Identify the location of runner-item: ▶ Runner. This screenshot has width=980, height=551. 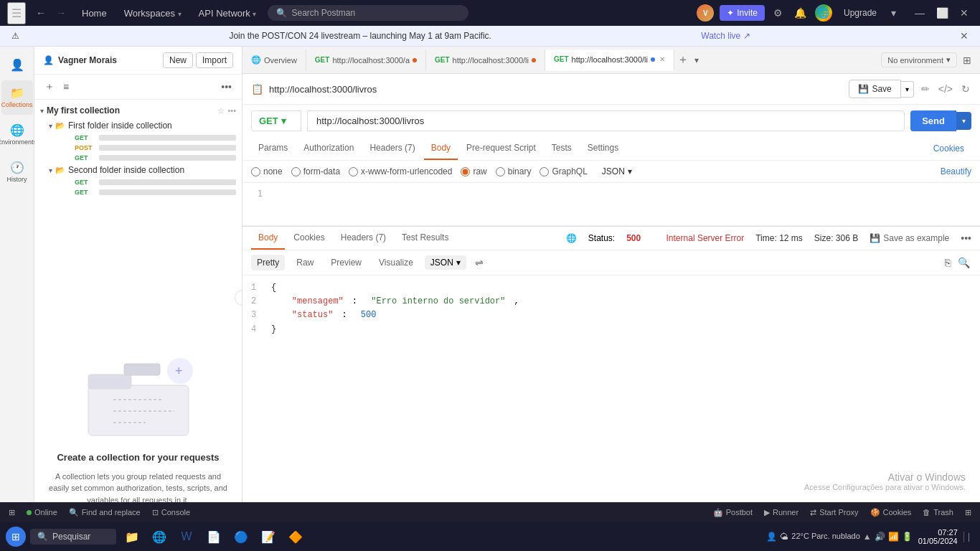
(781, 512).